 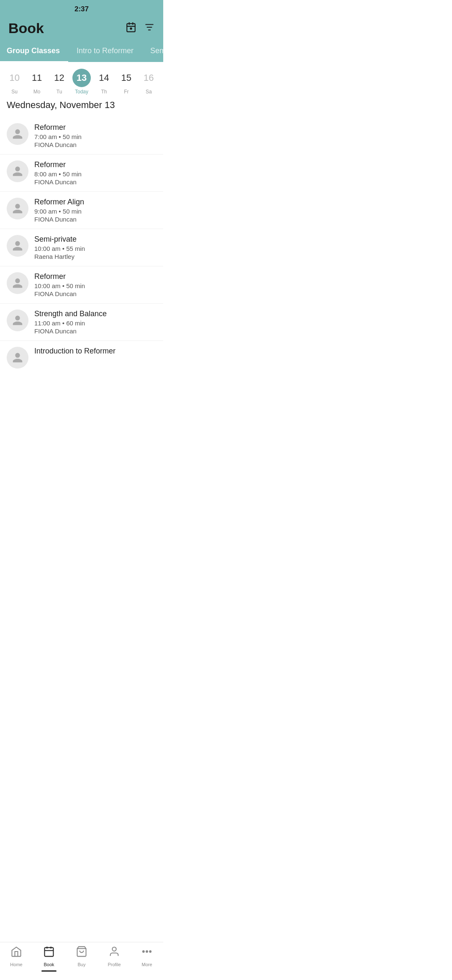 I want to click on class-instructor-3: FIONA Duncan, so click(x=95, y=219).